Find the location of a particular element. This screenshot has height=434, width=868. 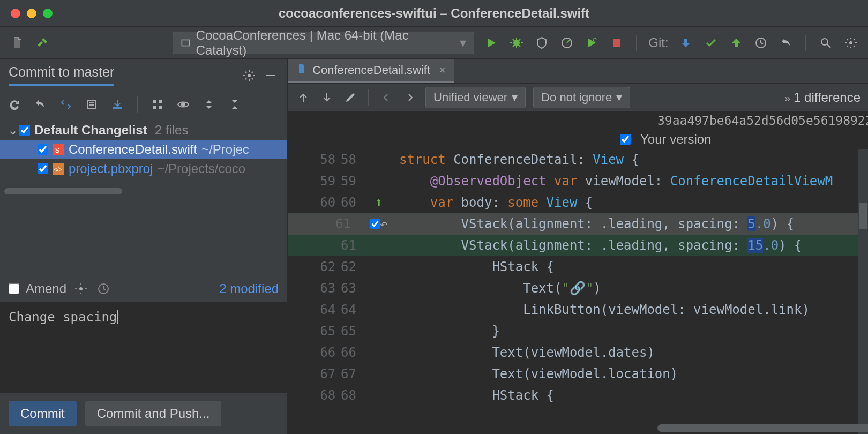

chevron-down-icon: ⌄ is located at coordinates (11, 130).